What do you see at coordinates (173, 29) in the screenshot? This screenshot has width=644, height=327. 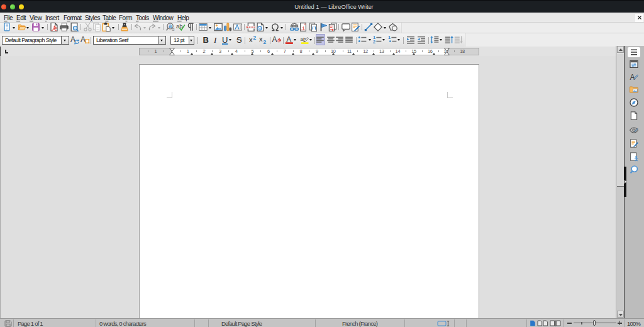 I see `svg-text: d` at bounding box center [173, 29].